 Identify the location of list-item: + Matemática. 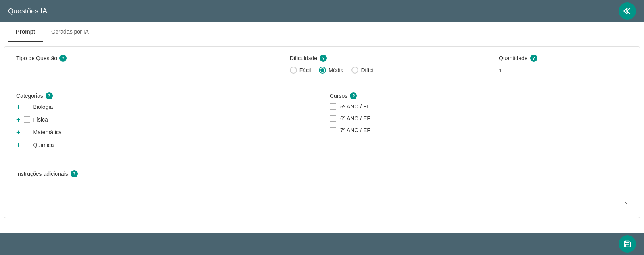
(165, 132).